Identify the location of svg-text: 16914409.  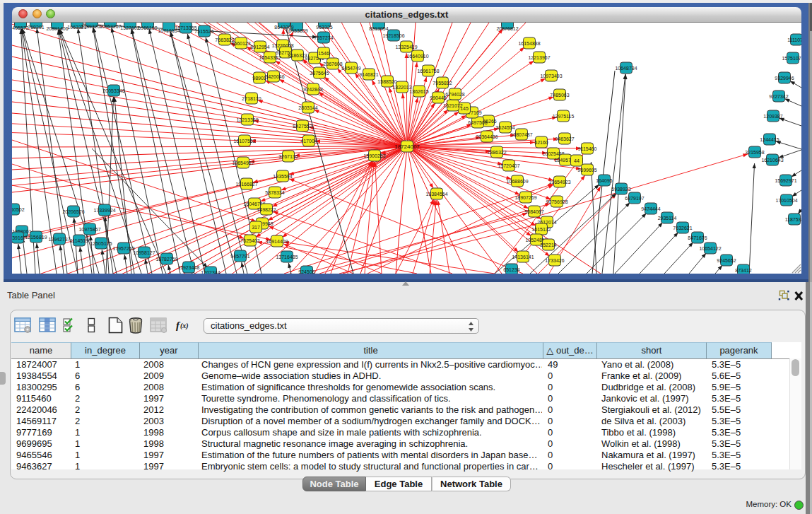
(277, 242).